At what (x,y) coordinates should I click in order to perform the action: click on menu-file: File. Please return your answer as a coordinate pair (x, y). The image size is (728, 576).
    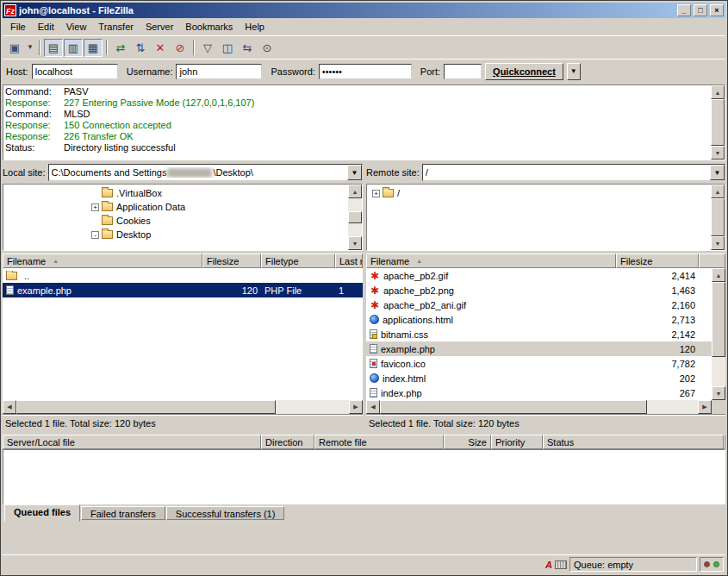
    Looking at the image, I should click on (18, 27).